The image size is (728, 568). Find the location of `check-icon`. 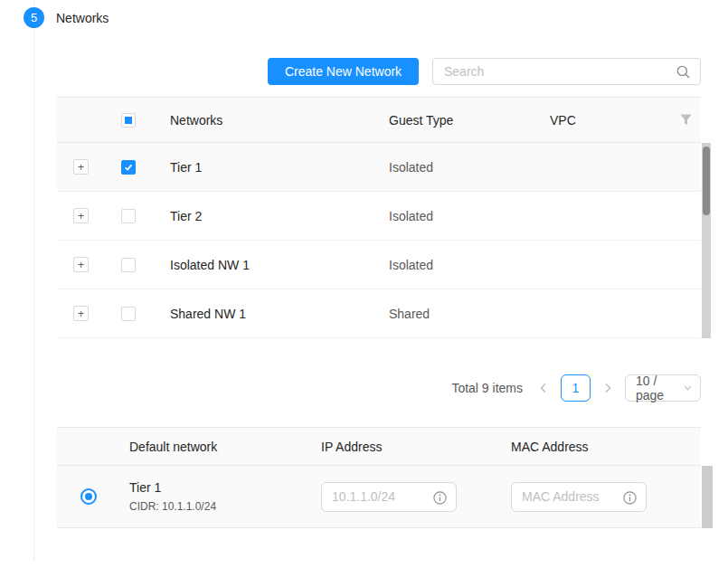

check-icon is located at coordinates (128, 167).